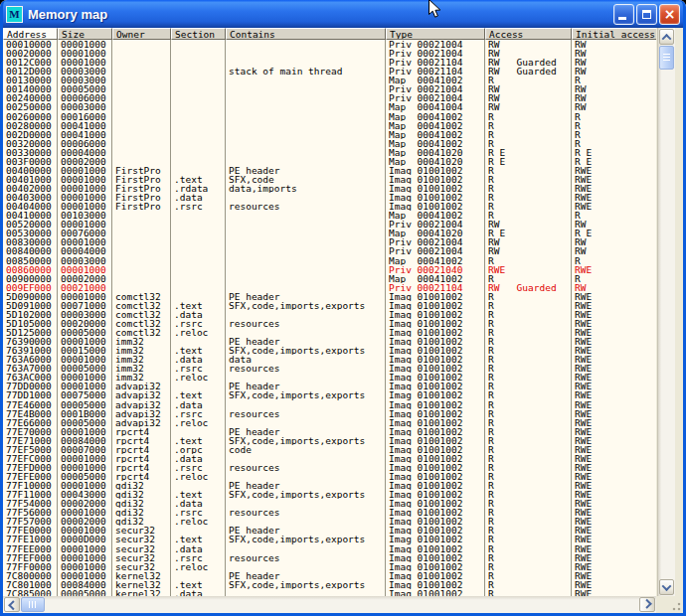 The width and height of the screenshot is (686, 616). I want to click on cell-section: .text, so click(199, 350).